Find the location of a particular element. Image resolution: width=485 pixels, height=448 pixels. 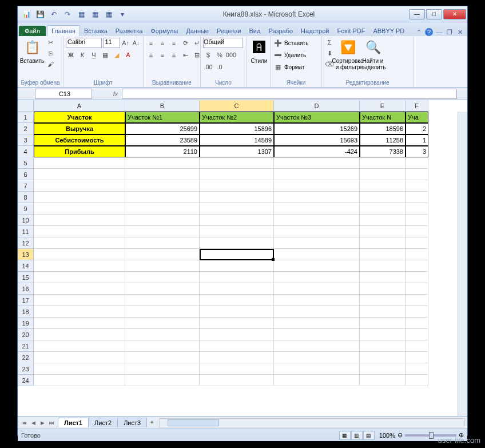

cell-A6 is located at coordinates (79, 175).